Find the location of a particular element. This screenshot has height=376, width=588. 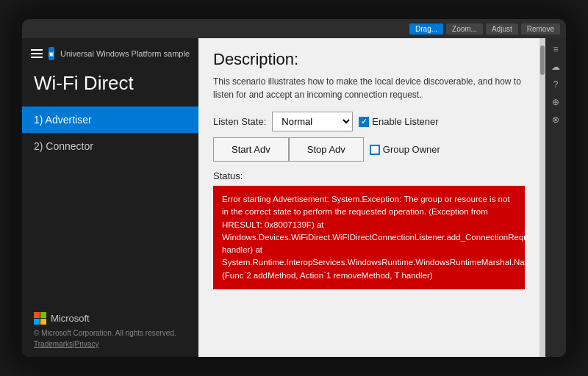

sidebar-footer: Microsoft © Microsoft Corporation. All r… is located at coordinates (110, 330).